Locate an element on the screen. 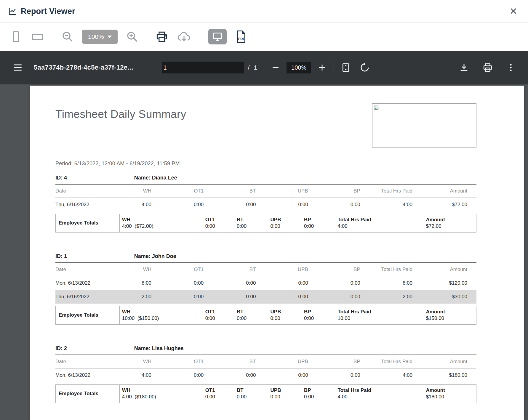 The width and height of the screenshot is (528, 420). pdf-zoom-out-button is located at coordinates (276, 68).